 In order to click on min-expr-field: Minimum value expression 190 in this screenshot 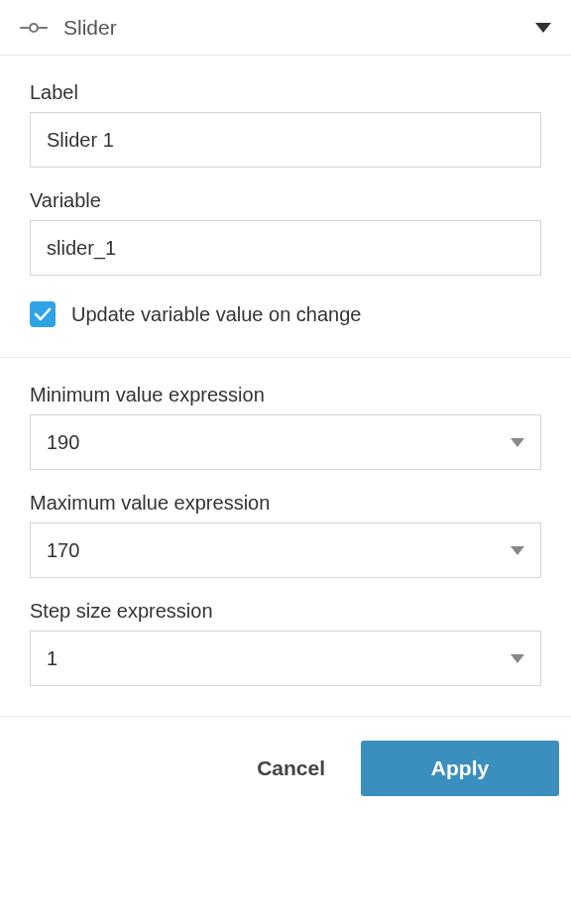, I will do `click(286, 426)`.